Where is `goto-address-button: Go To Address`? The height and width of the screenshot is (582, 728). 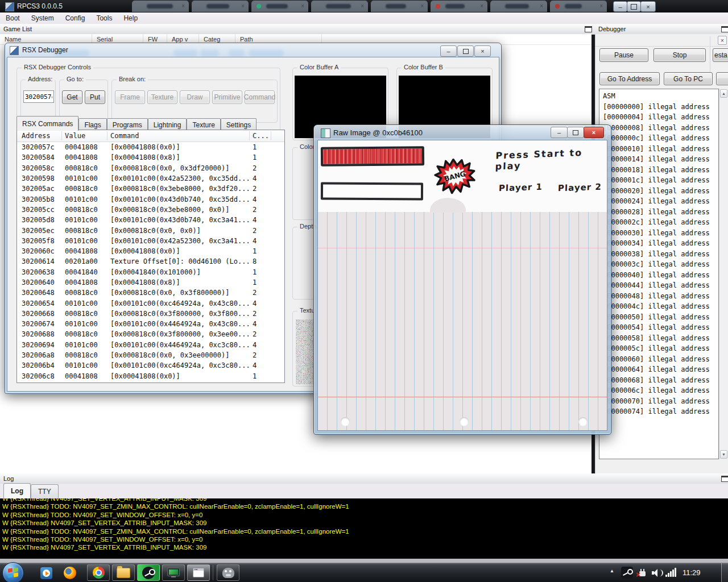 goto-address-button: Go To Address is located at coordinates (630, 78).